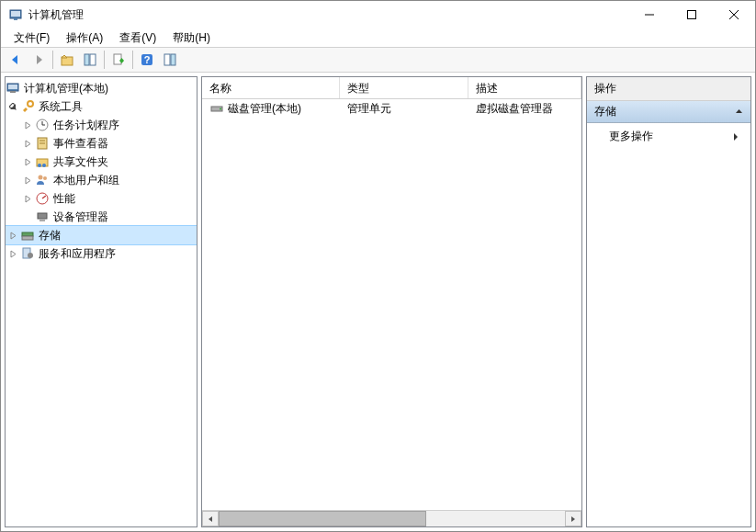  I want to click on tree-label: 事件查看器, so click(81, 143).